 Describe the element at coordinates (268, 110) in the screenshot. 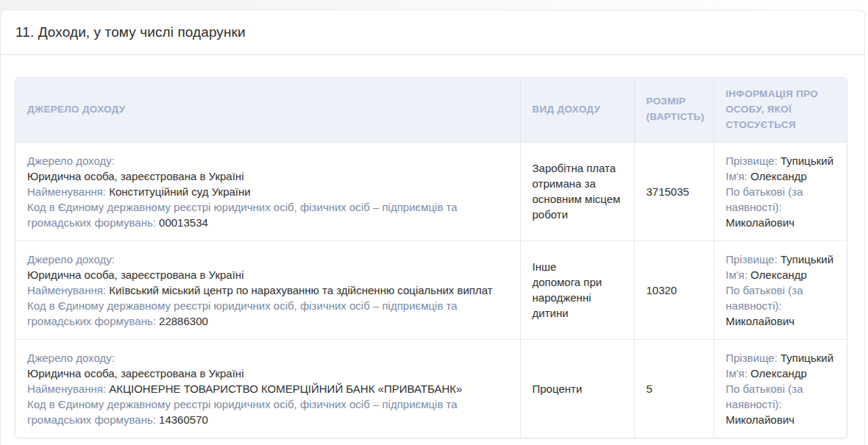

I see `column-header-income-source: ДЖЕРЕЛО ДОХОДУ` at that location.